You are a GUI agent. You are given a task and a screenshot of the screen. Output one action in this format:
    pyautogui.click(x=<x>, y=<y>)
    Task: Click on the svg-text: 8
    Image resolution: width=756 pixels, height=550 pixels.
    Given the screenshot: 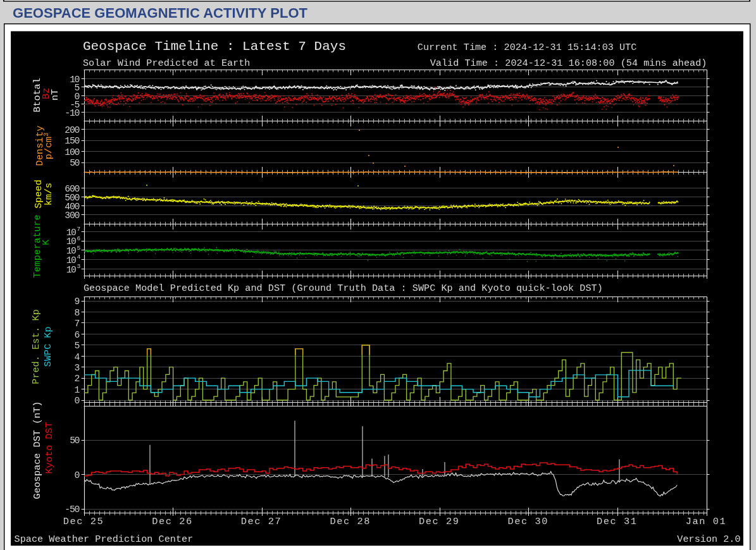 What is the action you would take?
    pyautogui.click(x=77, y=313)
    